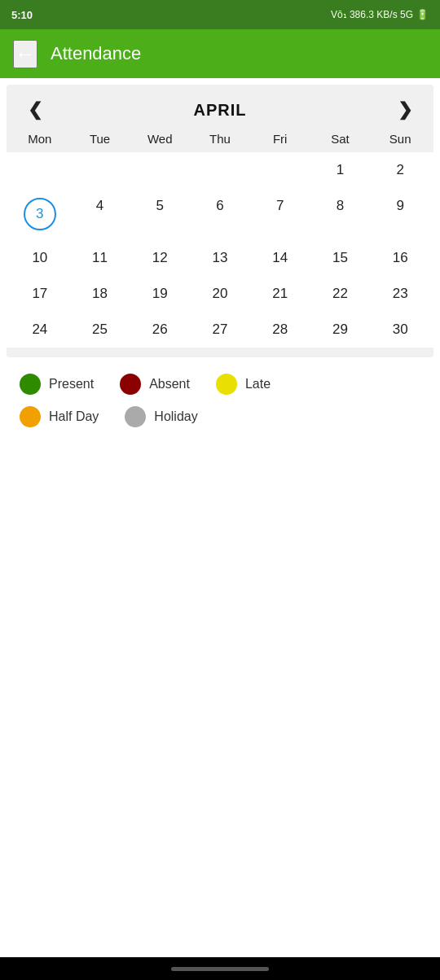 Image resolution: width=440 pixels, height=980 pixels. What do you see at coordinates (59, 417) in the screenshot?
I see `legend-item-halfday: Half Day` at bounding box center [59, 417].